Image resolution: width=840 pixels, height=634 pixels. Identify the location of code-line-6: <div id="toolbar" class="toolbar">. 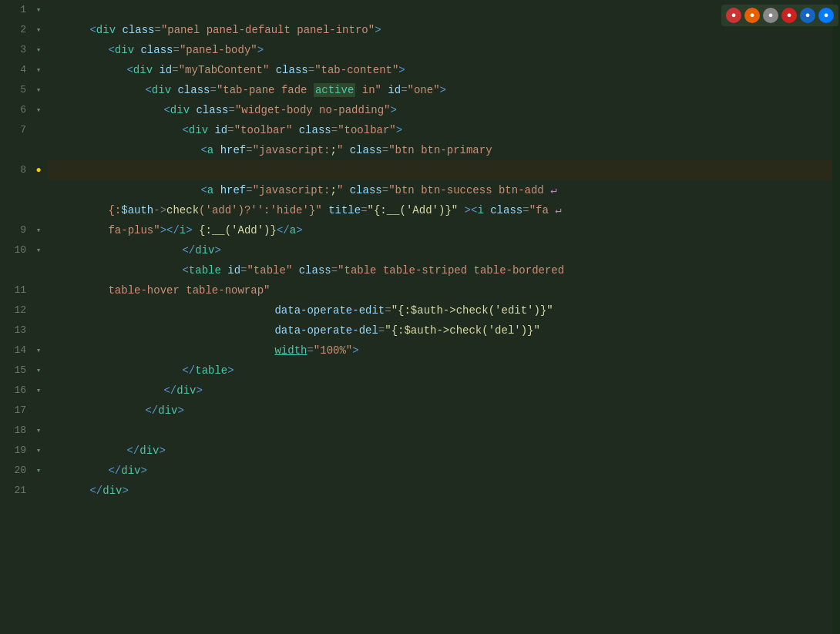
(444, 110).